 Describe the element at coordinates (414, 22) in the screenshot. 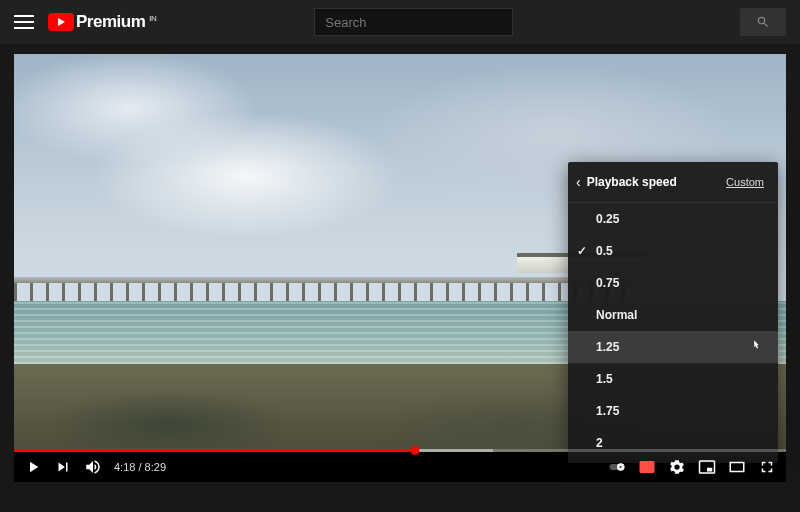

I see `search-input` at that location.